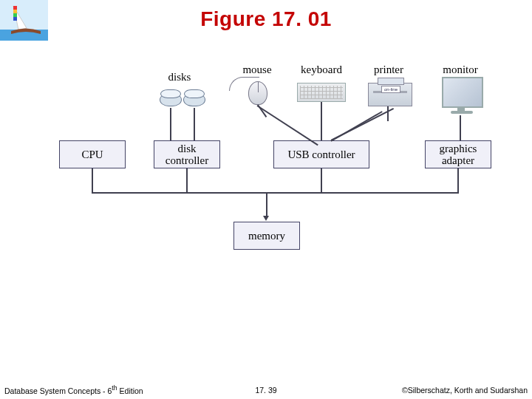  Describe the element at coordinates (180, 77) in the screenshot. I see `label-disks: disks` at that location.